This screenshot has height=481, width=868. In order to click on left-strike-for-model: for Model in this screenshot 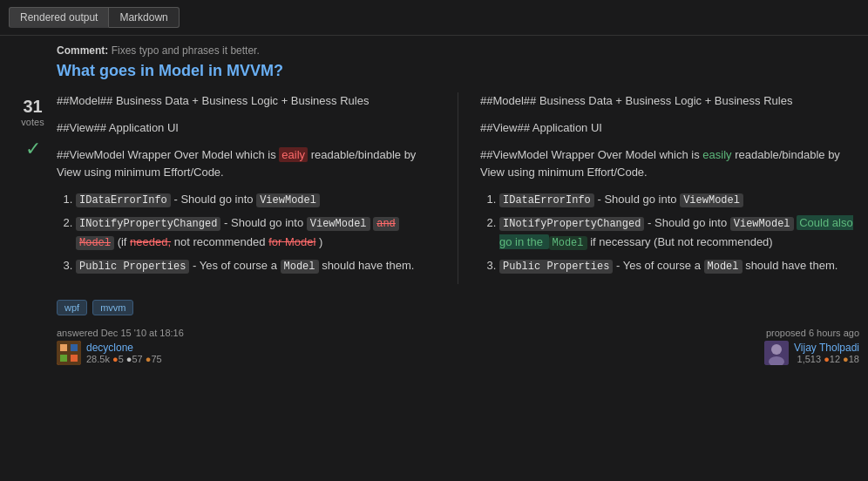, I will do `click(292, 242)`.